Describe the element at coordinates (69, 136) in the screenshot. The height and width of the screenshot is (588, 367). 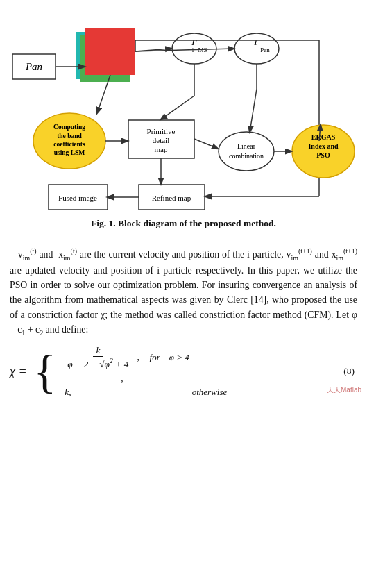
I see `svg-text: the band` at that location.